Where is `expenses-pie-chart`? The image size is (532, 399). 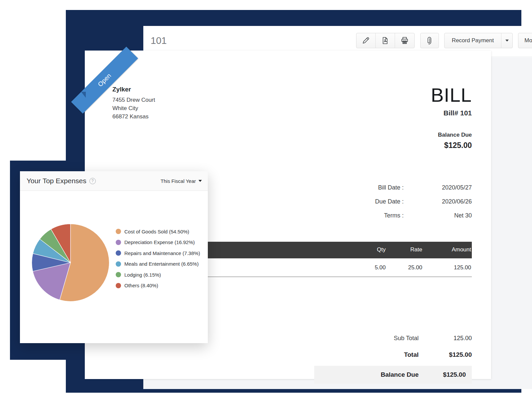
expenses-pie-chart is located at coordinates (70, 263).